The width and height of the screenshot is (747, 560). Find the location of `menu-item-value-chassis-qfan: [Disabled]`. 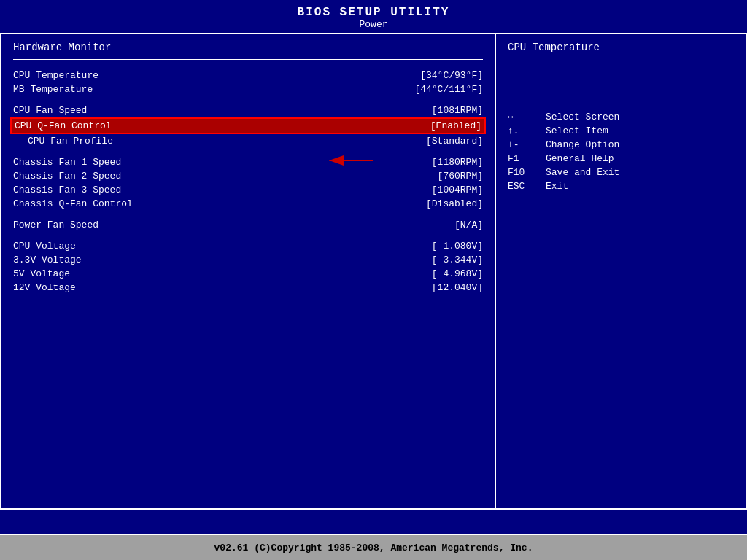

menu-item-value-chassis-qfan: [Disabled] is located at coordinates (454, 204).